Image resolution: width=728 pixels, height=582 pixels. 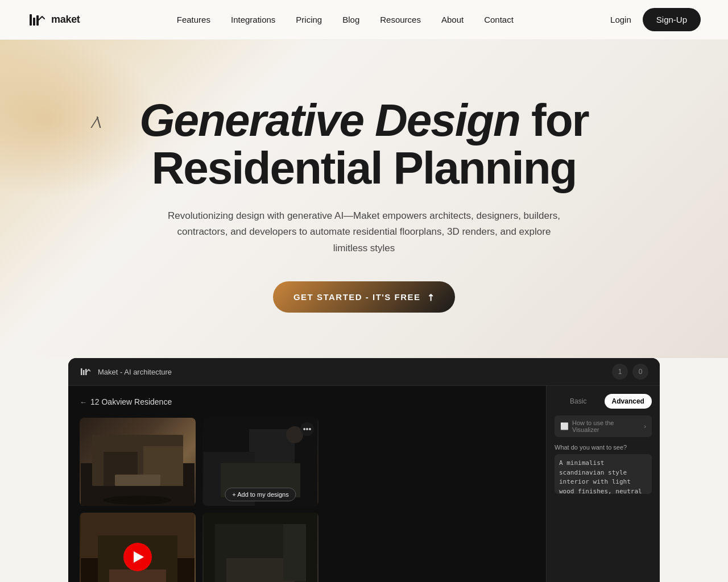 I want to click on back-arrow-icon: ←, so click(x=83, y=402).